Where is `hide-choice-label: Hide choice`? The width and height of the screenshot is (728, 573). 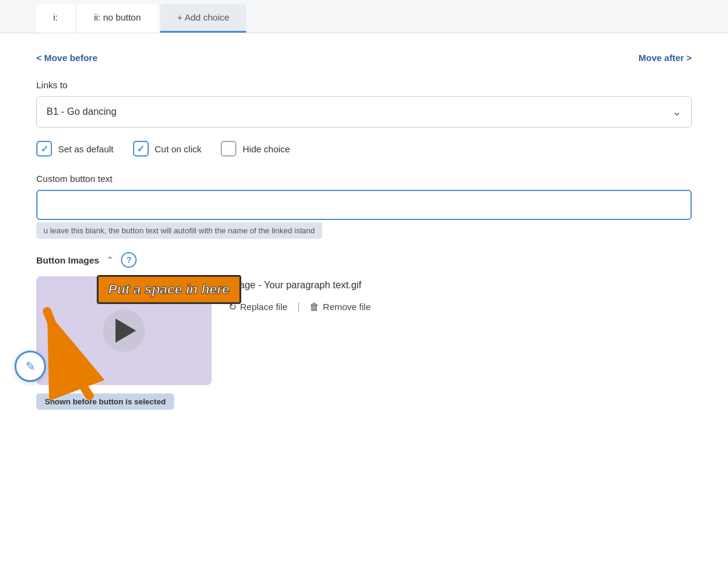 hide-choice-label: Hide choice is located at coordinates (266, 149).